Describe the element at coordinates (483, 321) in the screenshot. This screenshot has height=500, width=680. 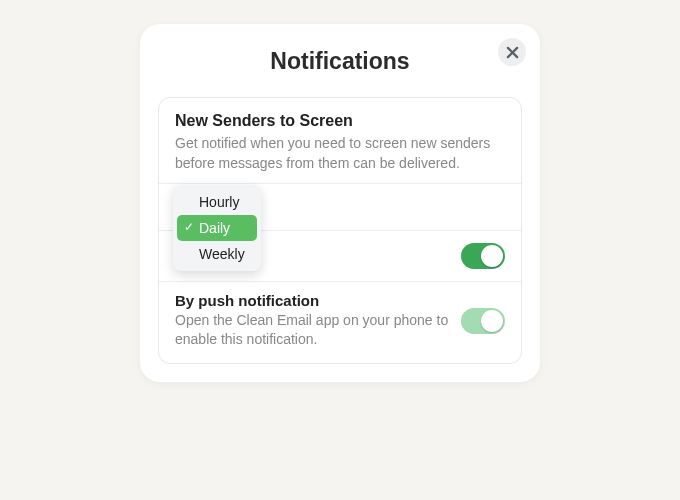
I see `push-toggle` at that location.